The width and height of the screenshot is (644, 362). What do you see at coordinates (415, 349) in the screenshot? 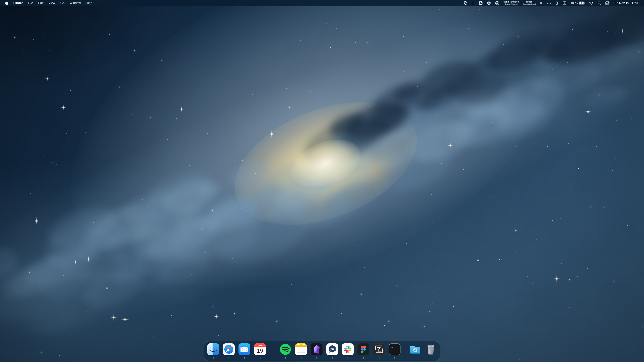
I see `dock-downloads` at bounding box center [415, 349].